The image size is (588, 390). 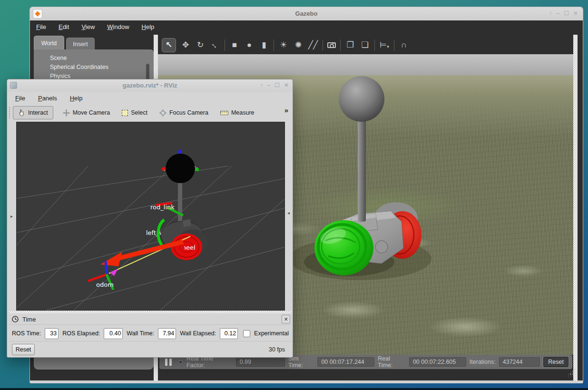 What do you see at coordinates (243, 113) in the screenshot?
I see `measure-label: Measure` at bounding box center [243, 113].